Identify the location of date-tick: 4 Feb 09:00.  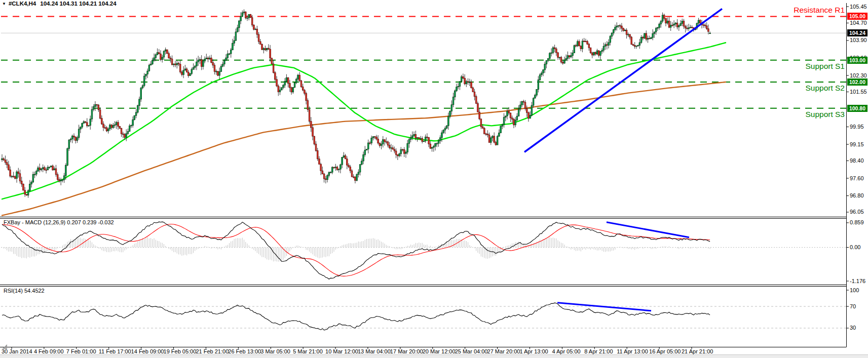
(49, 351).